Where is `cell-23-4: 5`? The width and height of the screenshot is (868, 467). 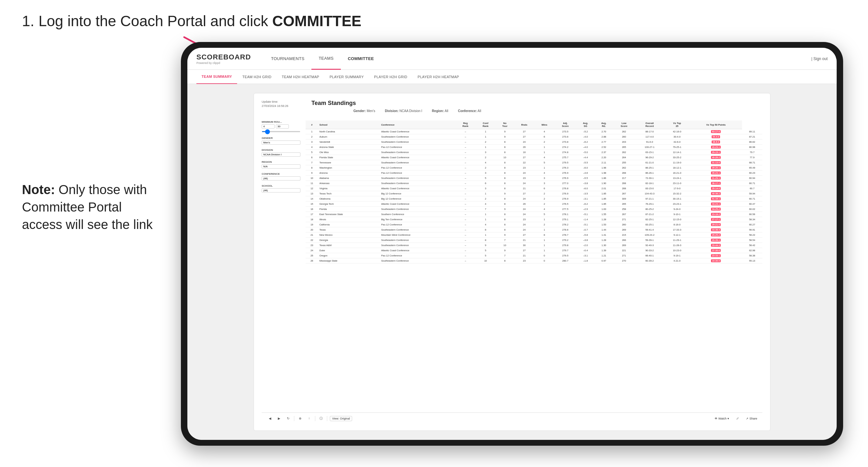
cell-23-4: 5 is located at coordinates (486, 251).